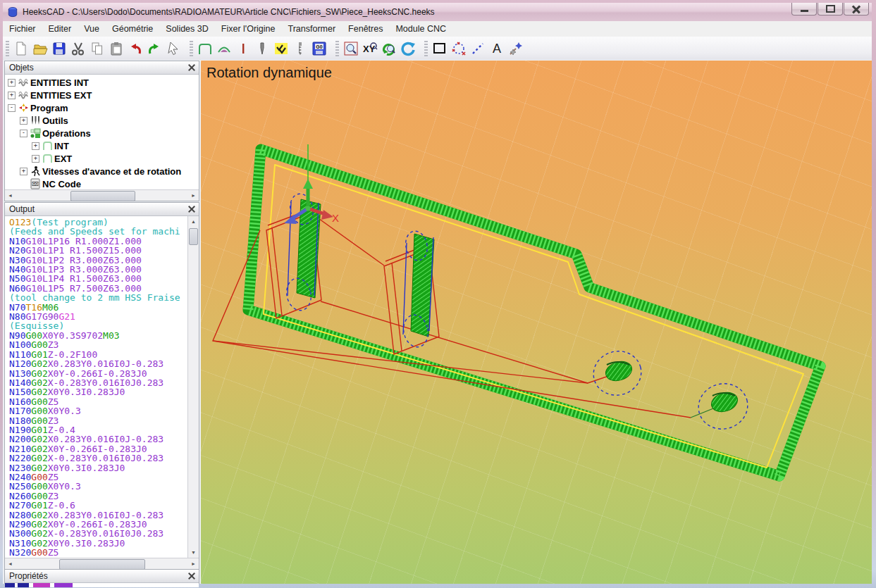 This screenshot has width=876, height=588. Describe the element at coordinates (101, 108) in the screenshot. I see `tree-item-program: -Program` at that location.